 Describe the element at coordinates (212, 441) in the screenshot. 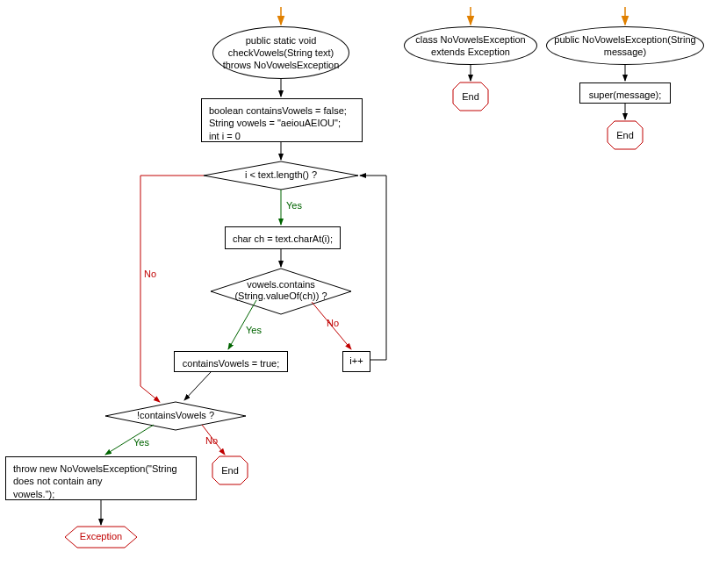

I see `cond3-no-label: No` at that location.